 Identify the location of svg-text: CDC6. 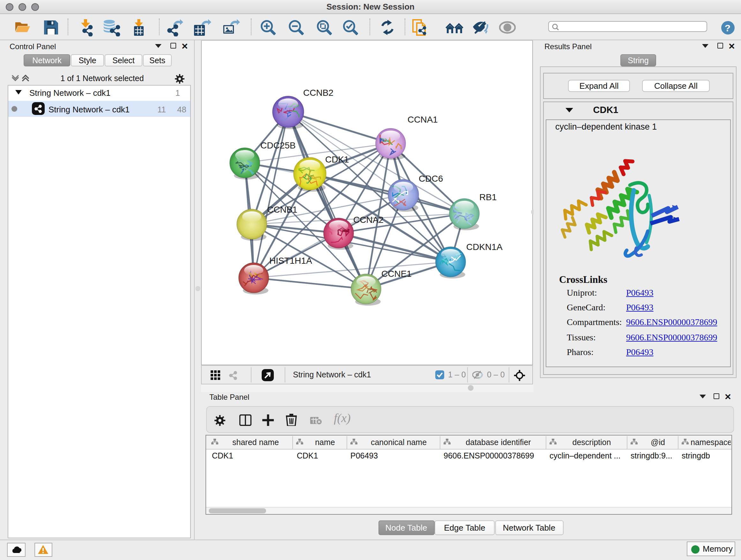
(431, 179).